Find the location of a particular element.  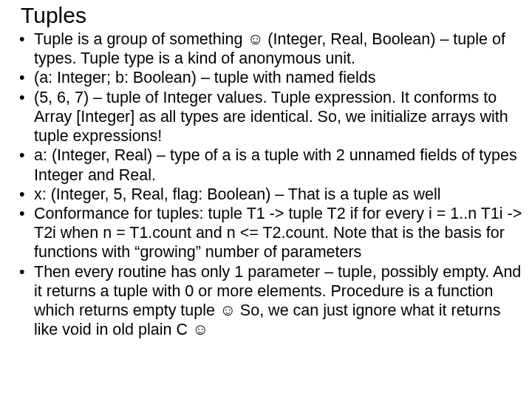

list-item: (5, 6, 7) – tuple of Integer values. Tup… is located at coordinates (278, 117).